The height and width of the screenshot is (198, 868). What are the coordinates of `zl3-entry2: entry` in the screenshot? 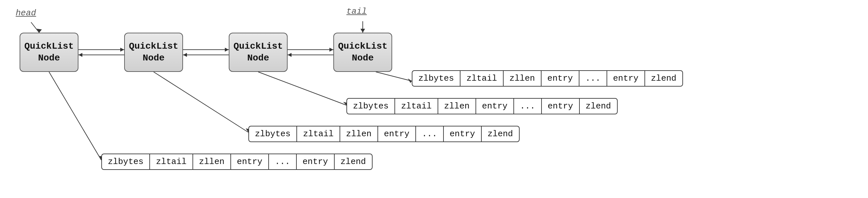 It's located at (560, 106).